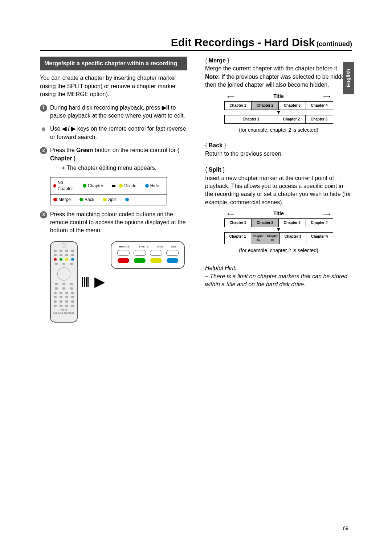  What do you see at coordinates (65, 200) in the screenshot?
I see `menu-merge: Merge` at bounding box center [65, 200].